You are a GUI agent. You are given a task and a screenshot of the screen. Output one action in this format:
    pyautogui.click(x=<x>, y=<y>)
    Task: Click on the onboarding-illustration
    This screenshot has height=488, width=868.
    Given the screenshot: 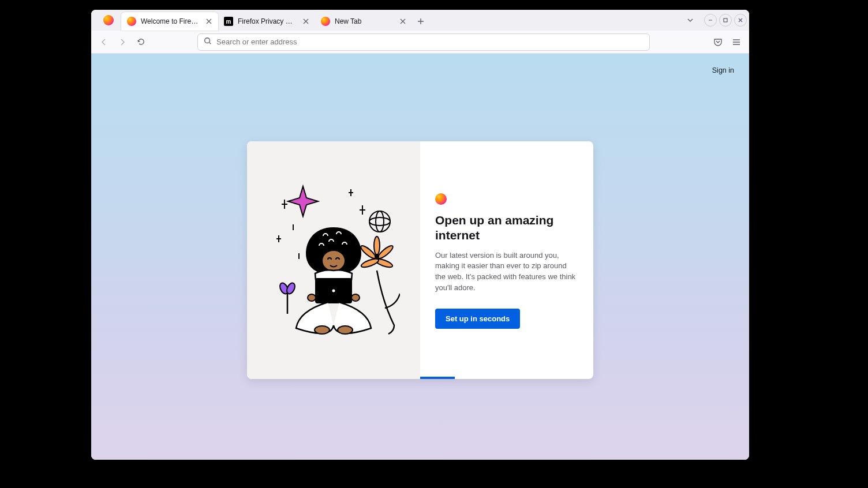 What is the action you would take?
    pyautogui.click(x=334, y=260)
    